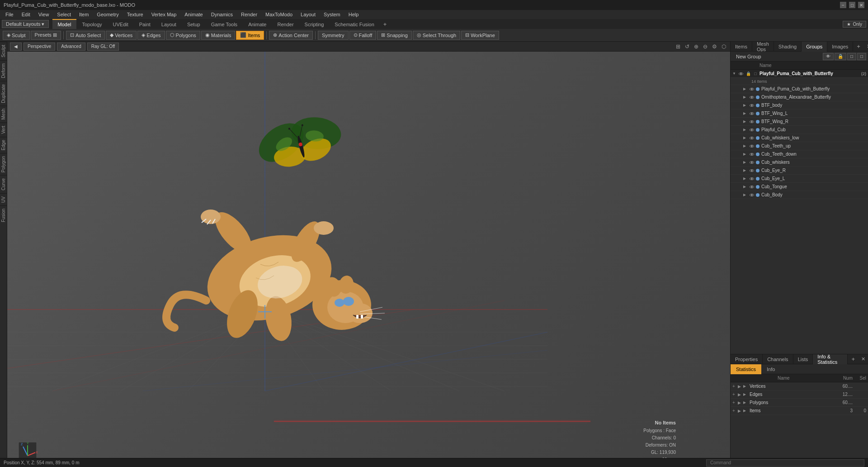 The image size is (868, 467). Describe the element at coordinates (724, 47) in the screenshot. I see `viewport-expand-icon: ⬡` at that location.